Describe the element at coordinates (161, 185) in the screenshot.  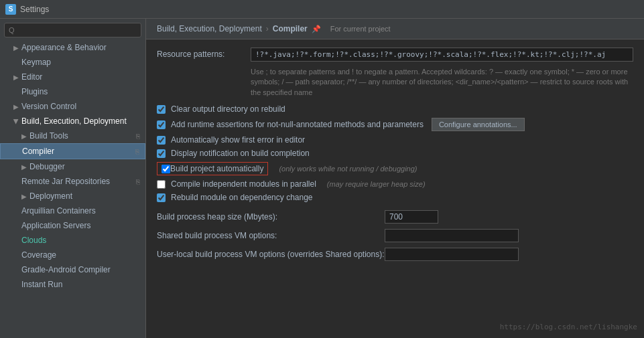
I see `checkbox-compile-parallel-input` at that location.